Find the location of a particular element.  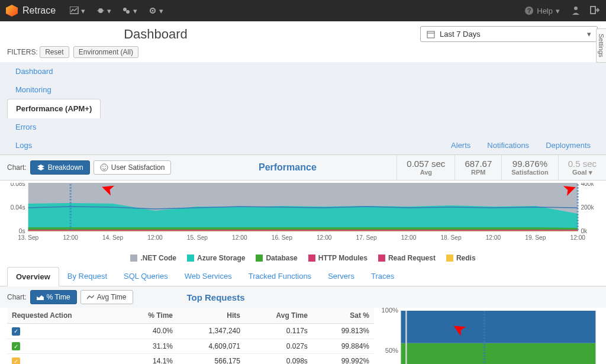

page-title: Dashboard is located at coordinates (156, 34).